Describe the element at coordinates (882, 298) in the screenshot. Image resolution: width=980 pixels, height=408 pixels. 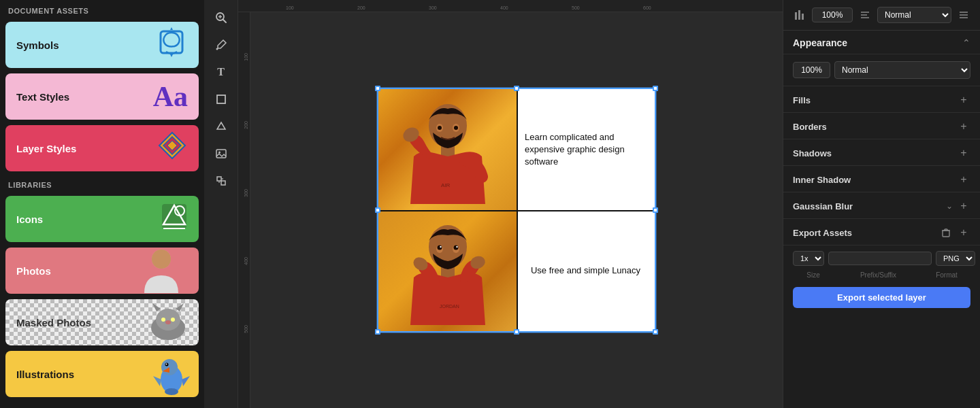
I see `export-selected-button: Export selected layer` at that location.